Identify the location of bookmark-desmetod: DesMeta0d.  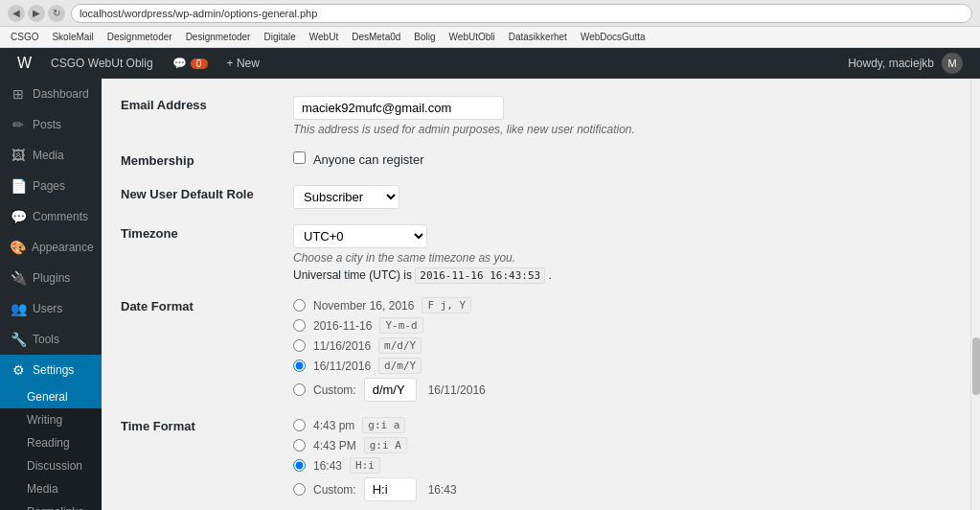
(376, 36).